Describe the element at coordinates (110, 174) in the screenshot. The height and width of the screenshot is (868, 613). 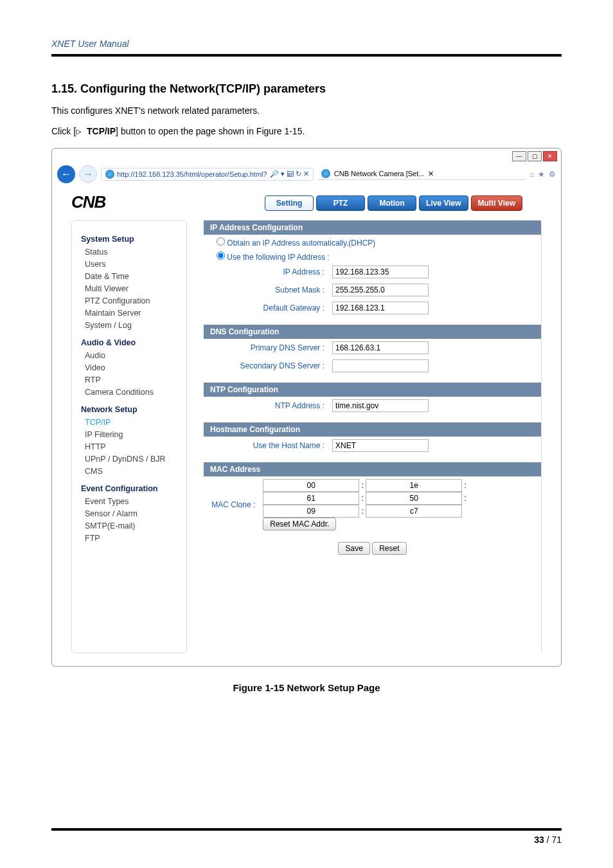
I see `ie-icon` at that location.